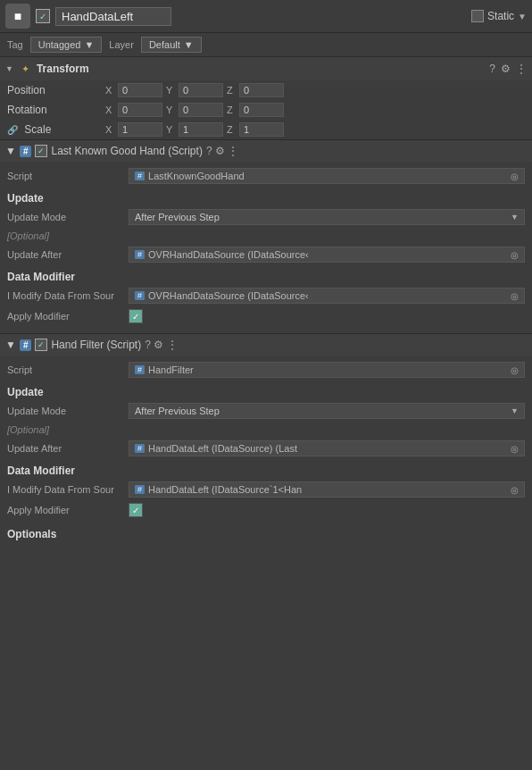  I want to click on lkg-modify-row: I Modify Data From Sour # OVRHandDataSou…, so click(266, 296).